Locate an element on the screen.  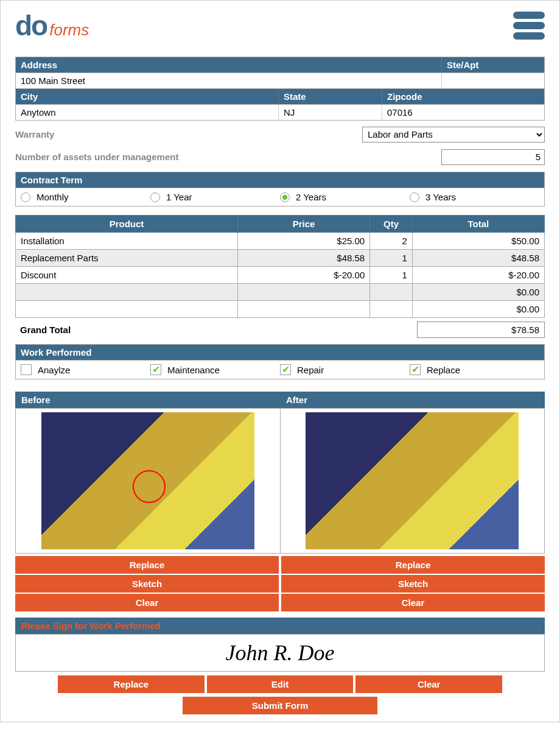
contract-header: Contract Term is located at coordinates (280, 180).